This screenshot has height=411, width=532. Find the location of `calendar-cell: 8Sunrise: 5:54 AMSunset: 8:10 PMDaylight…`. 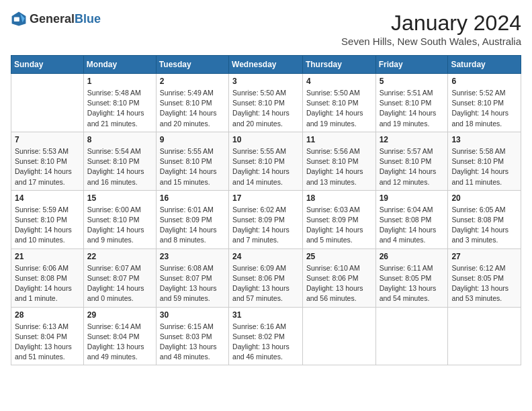

calendar-cell: 8Sunrise: 5:54 AMSunset: 8:10 PMDaylight… is located at coordinates (120, 161).